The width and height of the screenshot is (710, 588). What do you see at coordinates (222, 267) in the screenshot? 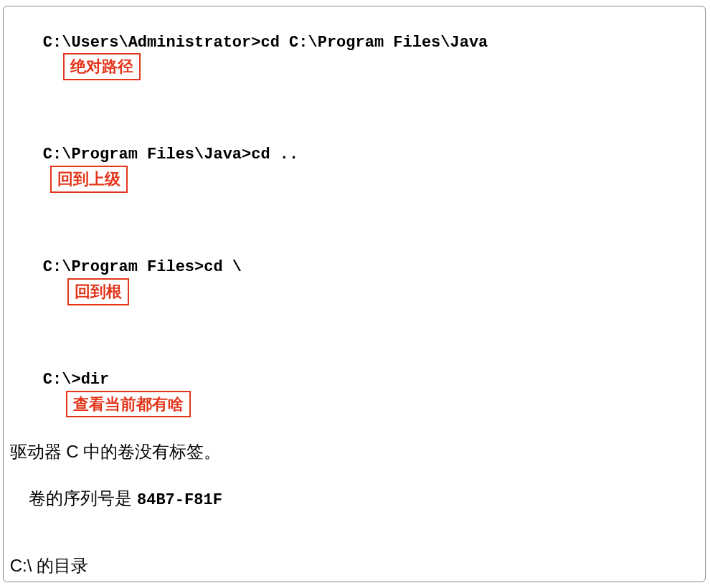
I see `command: cd \` at bounding box center [222, 267].